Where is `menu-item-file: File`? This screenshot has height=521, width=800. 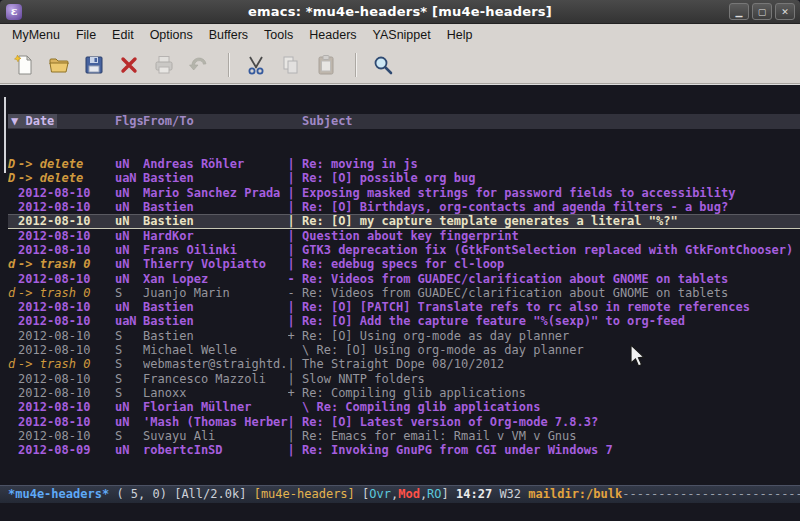 menu-item-file: File is located at coordinates (86, 35).